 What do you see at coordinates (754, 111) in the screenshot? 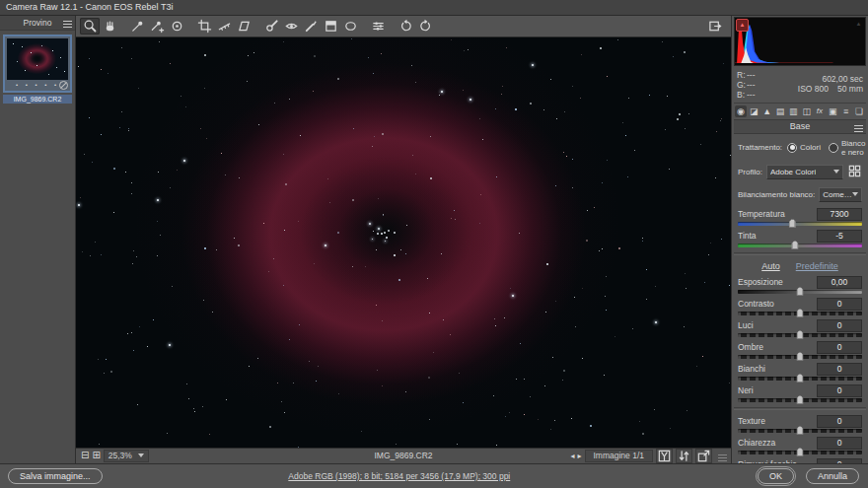
I see `tab-tone-curve: ◪` at bounding box center [754, 111].